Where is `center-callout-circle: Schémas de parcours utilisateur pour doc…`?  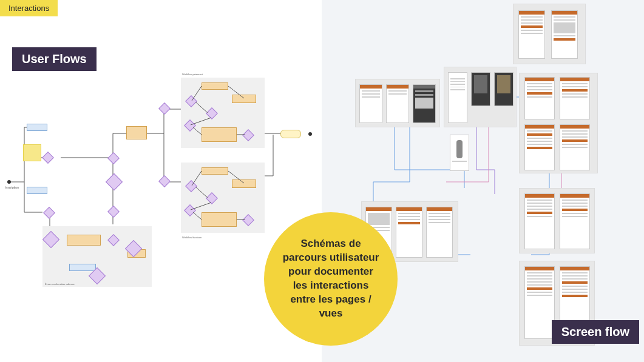
center-callout-circle: Schémas de parcours utilisateur pour doc… is located at coordinates (331, 279).